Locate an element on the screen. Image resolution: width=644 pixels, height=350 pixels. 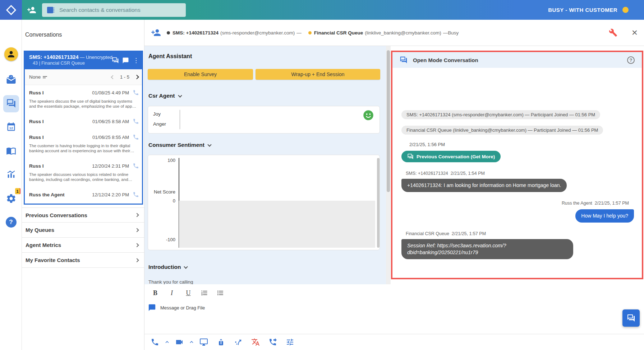
agent-status: BUSY - WITH CUSTOMER is located at coordinates (596, 10).